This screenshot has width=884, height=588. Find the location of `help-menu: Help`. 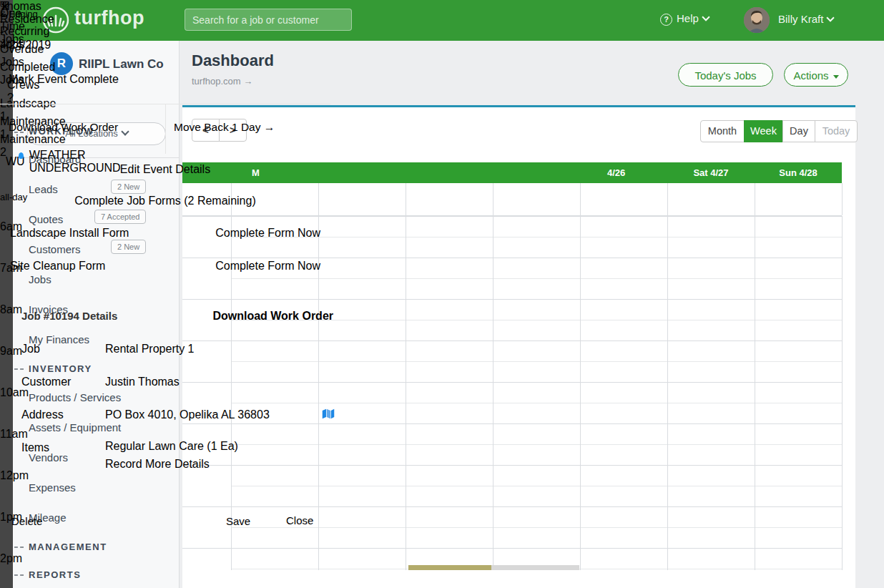

help-menu: Help is located at coordinates (692, 19).